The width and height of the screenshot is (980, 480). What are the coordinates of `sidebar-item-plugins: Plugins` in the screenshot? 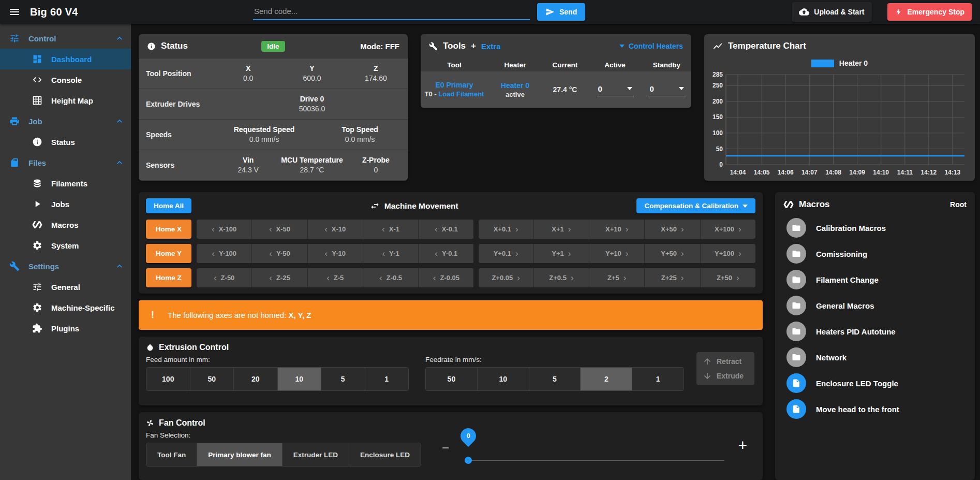 It's located at (65, 328).